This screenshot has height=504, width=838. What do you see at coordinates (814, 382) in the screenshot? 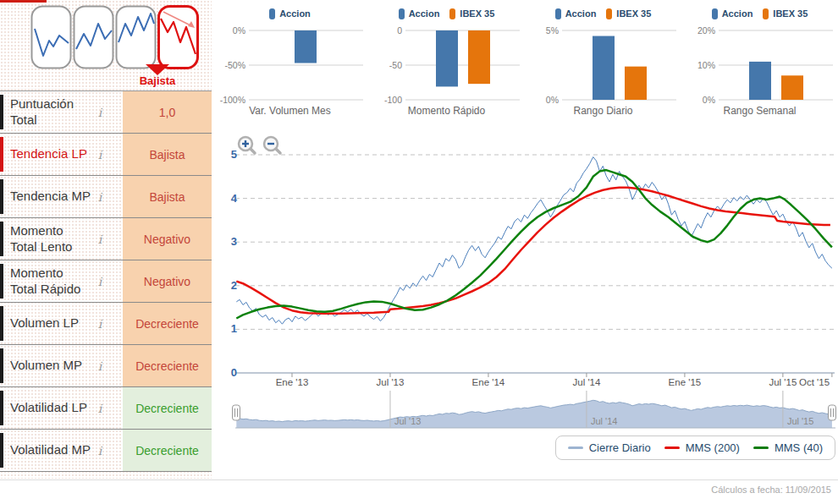
I see `x-axis-label: Oct '15` at bounding box center [814, 382].